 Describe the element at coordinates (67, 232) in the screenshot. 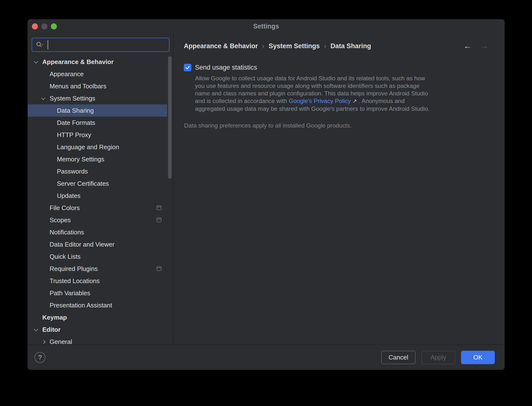

I see `sidebar-item-label: Notifications` at that location.